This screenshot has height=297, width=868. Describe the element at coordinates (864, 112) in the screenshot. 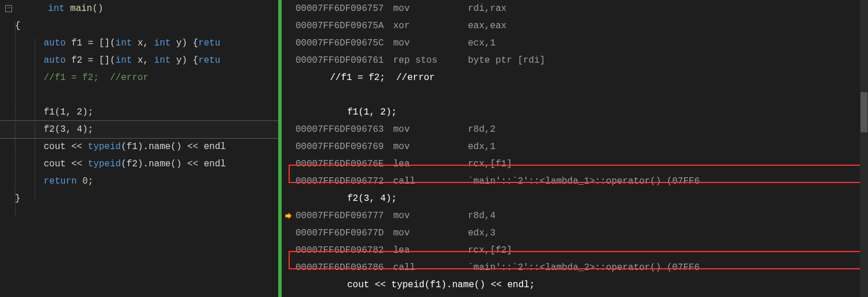

I see `scrollbar-thumb` at that location.